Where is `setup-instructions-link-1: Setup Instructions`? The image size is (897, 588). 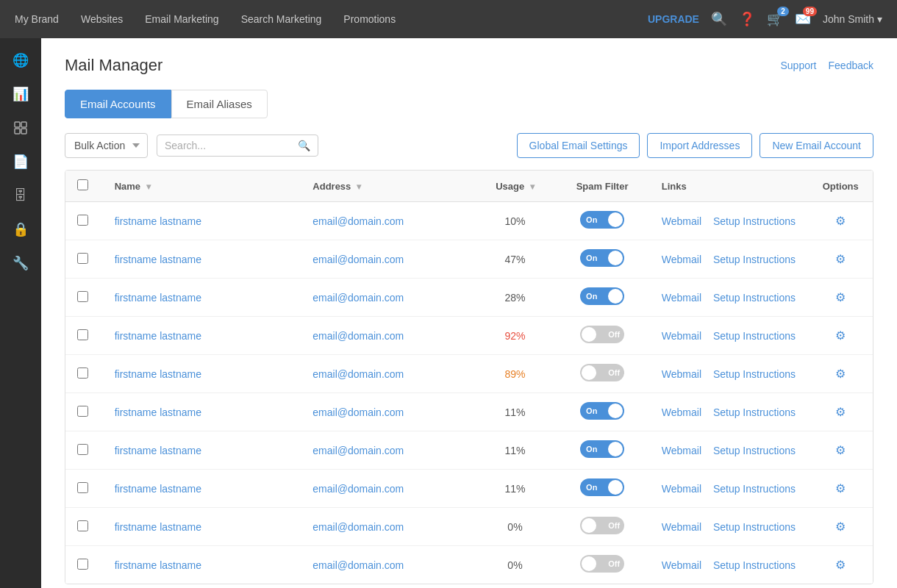
setup-instructions-link-1: Setup Instructions is located at coordinates (754, 259).